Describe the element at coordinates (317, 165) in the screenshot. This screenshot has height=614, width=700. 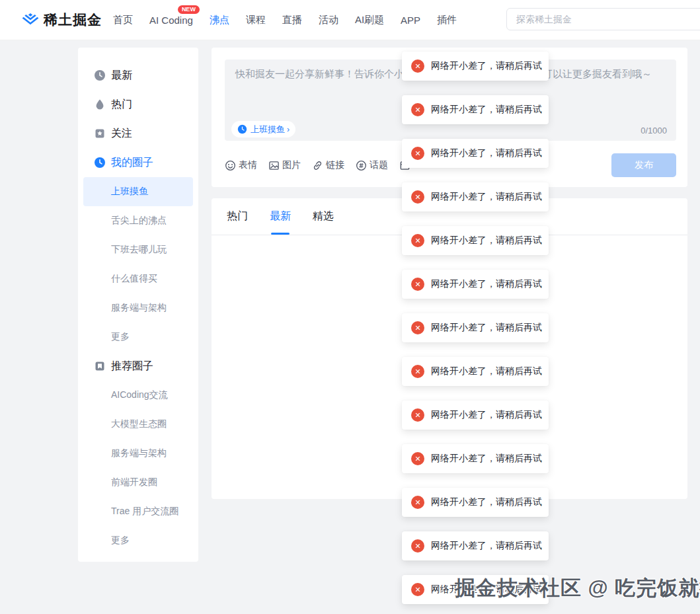
I see `link-icon` at that location.